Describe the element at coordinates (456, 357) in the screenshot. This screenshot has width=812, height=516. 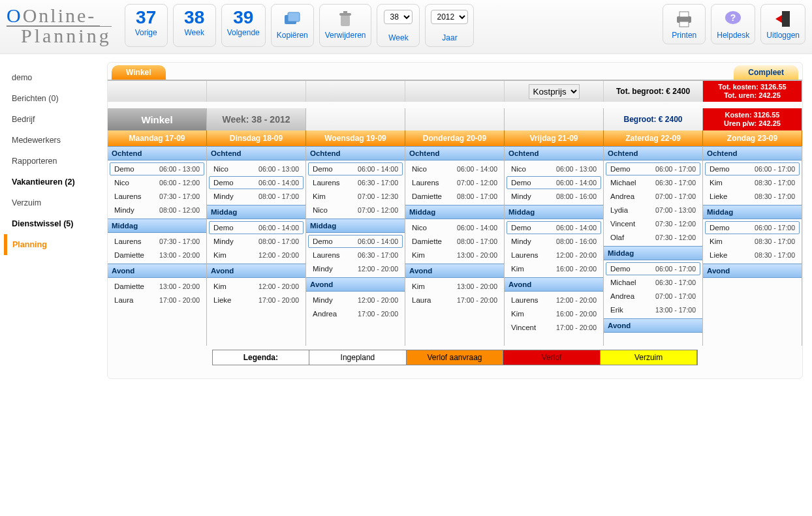
I see `legend: Legenda: Ingepland Verlof aanvraag Verlo…` at that location.